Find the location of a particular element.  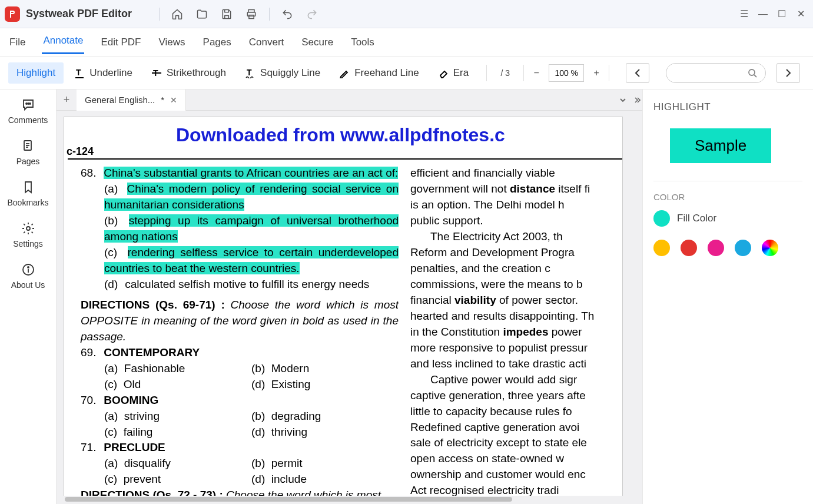

save-icon is located at coordinates (227, 14).